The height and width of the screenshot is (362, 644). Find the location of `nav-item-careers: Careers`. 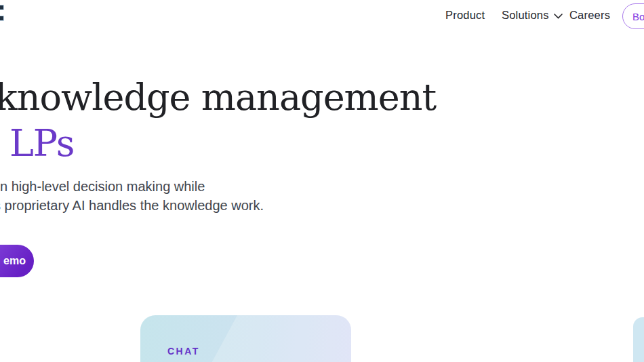

nav-item-careers: Careers is located at coordinates (590, 15).